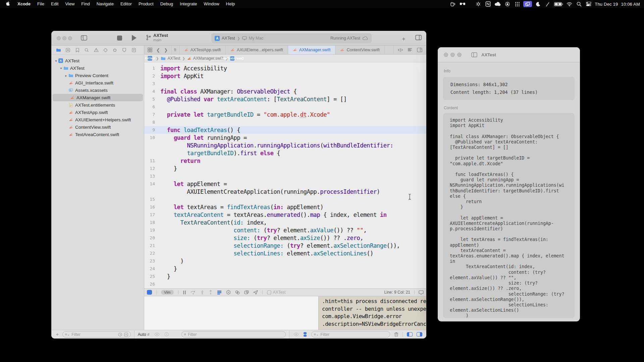 The image size is (644, 362). Describe the element at coordinates (285, 145) in the screenshot. I see `code-line-wrap: NSRunningApplication.runningApplications…` at that location.